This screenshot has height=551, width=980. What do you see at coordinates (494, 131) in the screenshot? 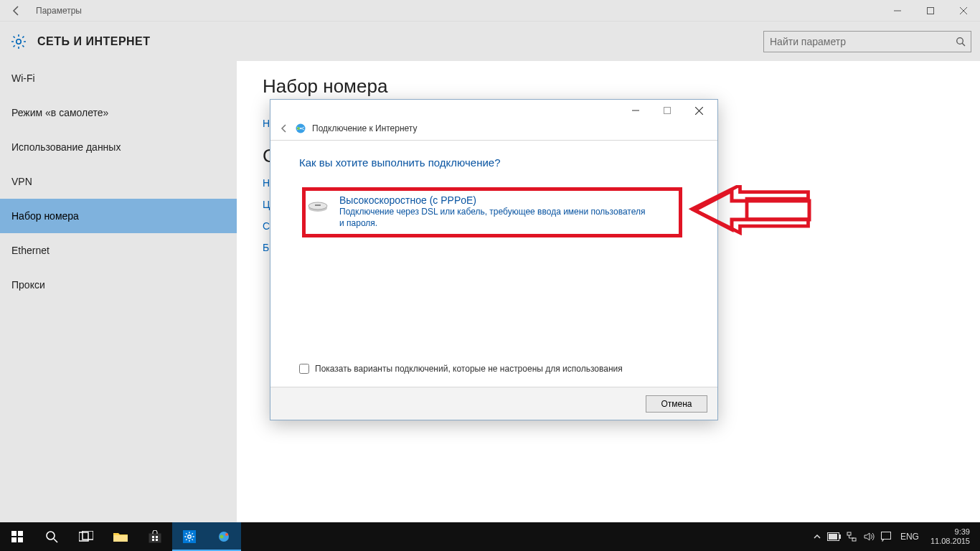
I see `wizard-header: Подключение к Интернету` at bounding box center [494, 131].